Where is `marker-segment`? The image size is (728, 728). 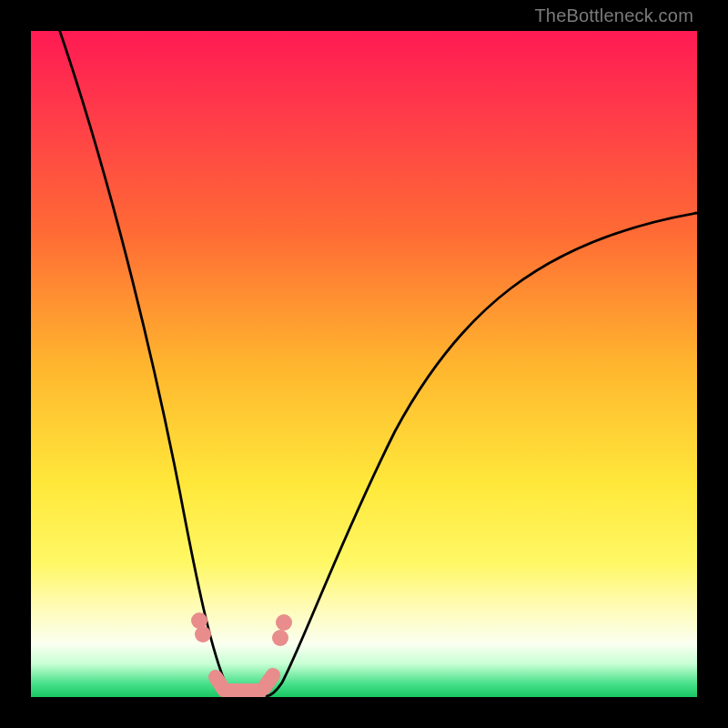 marker-segment is located at coordinates (268, 682).